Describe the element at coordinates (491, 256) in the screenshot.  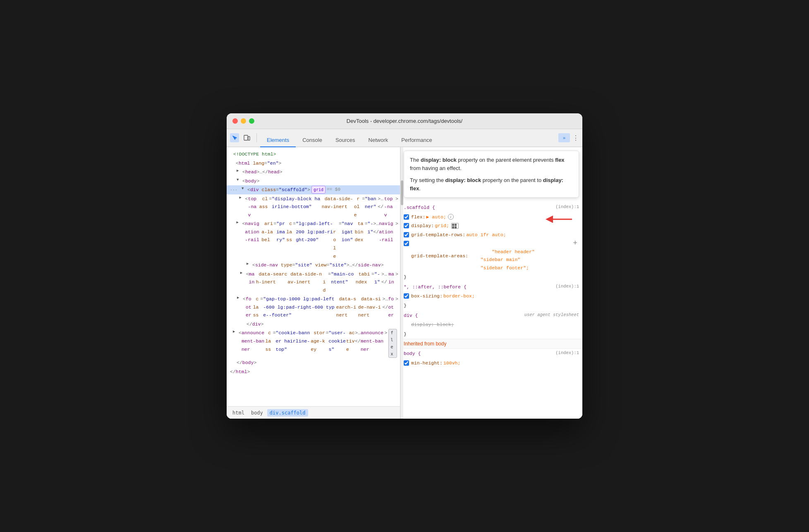
I see `style-prop-grid-areas: grid-template-areas: "header header" "si…` at that location.